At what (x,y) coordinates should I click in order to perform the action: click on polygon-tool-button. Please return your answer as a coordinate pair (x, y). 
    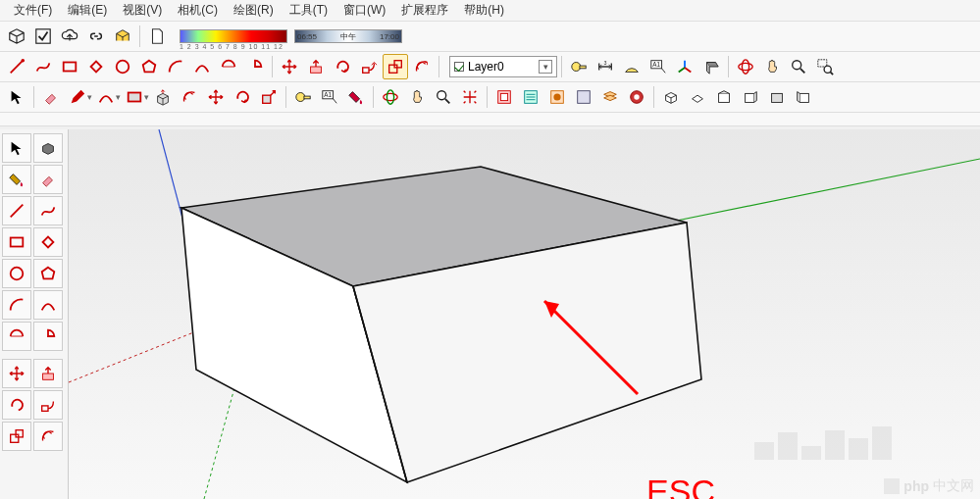
    Looking at the image, I should click on (149, 67).